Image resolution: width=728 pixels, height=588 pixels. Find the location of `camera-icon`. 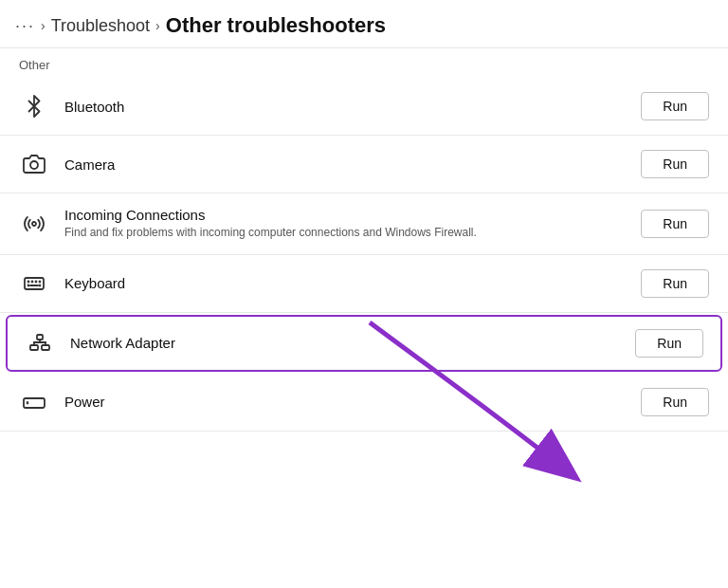

camera-icon is located at coordinates (34, 164).